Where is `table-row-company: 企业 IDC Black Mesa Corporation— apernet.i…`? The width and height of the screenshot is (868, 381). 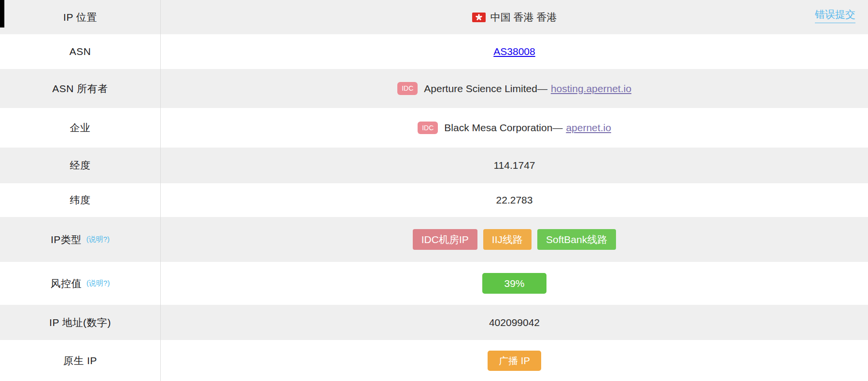 table-row-company: 企业 IDC Black Mesa Corporation— apernet.i… is located at coordinates (434, 128).